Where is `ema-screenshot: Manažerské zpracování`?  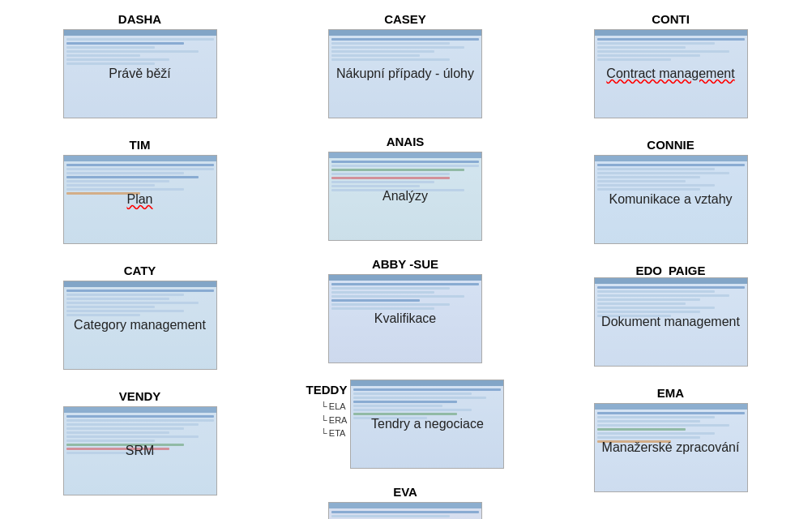
ema-screenshot: Manažerské zpracování is located at coordinates (671, 448).